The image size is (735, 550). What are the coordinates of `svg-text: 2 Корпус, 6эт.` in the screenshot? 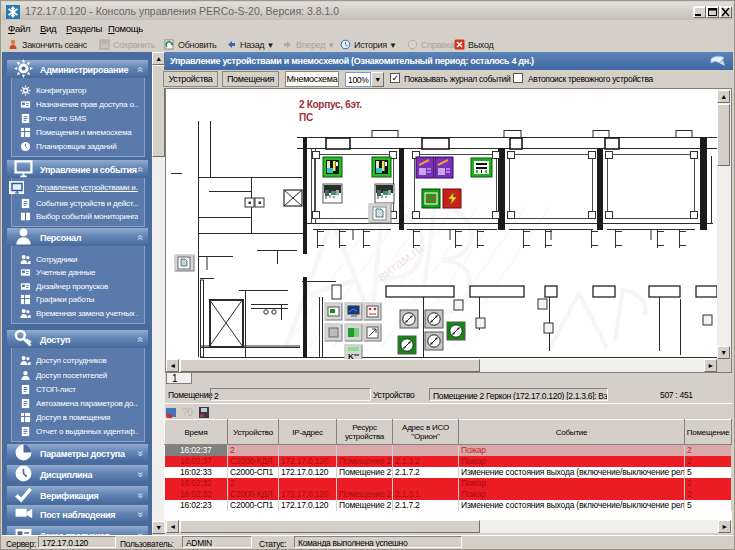 It's located at (330, 104).